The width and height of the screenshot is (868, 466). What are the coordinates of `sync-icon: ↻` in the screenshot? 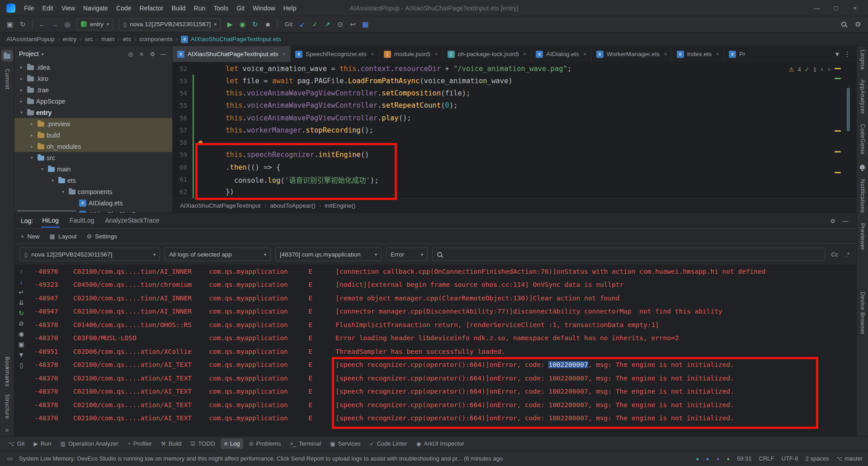 It's located at (23, 24).